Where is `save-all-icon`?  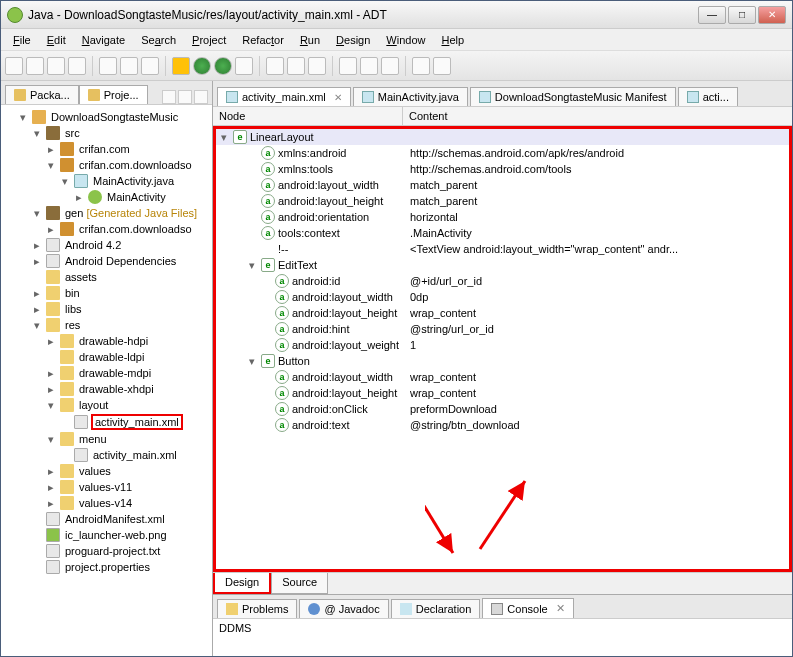 save-all-icon is located at coordinates (56, 66).